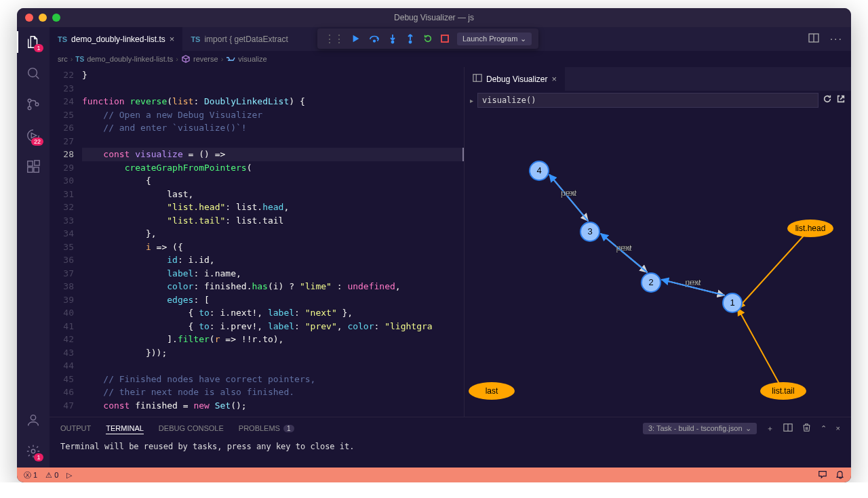 The image size is (868, 498). I want to click on split-editor-icon, so click(814, 39).